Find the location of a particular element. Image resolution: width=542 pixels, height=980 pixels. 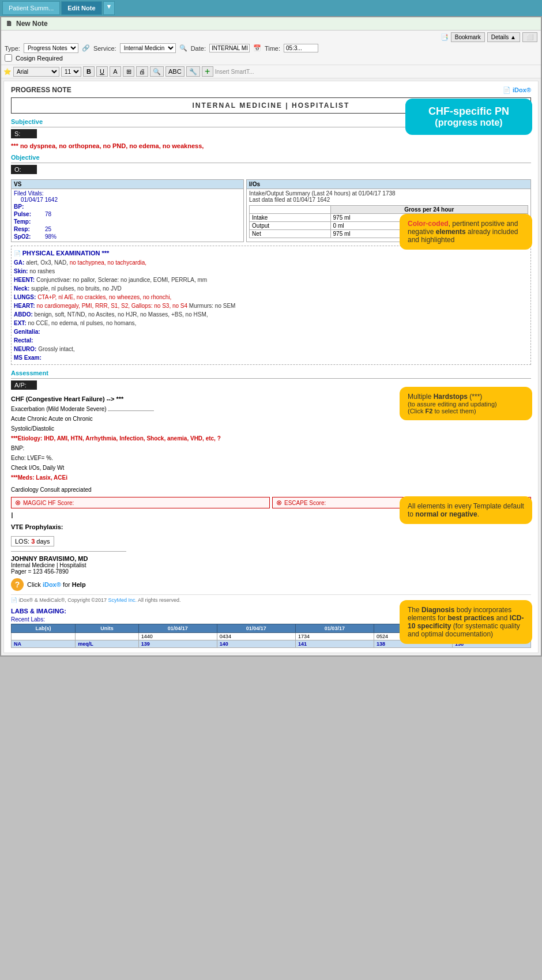

tab-patient-summary: Patient Summ... is located at coordinates (31, 8).